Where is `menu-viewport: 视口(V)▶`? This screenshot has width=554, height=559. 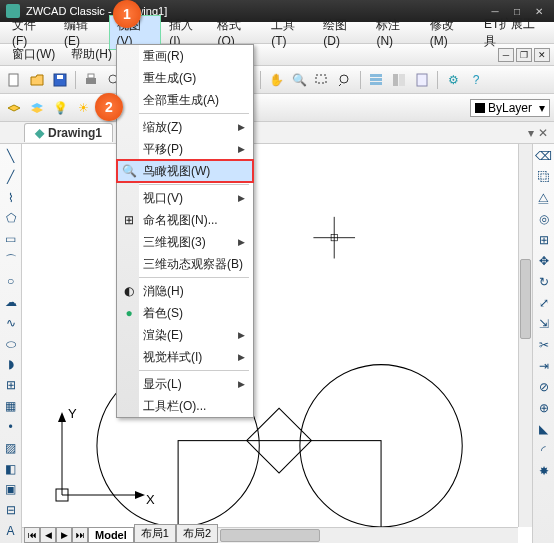
menu-viewport: 视口(V)▶ is located at coordinates (185, 198).